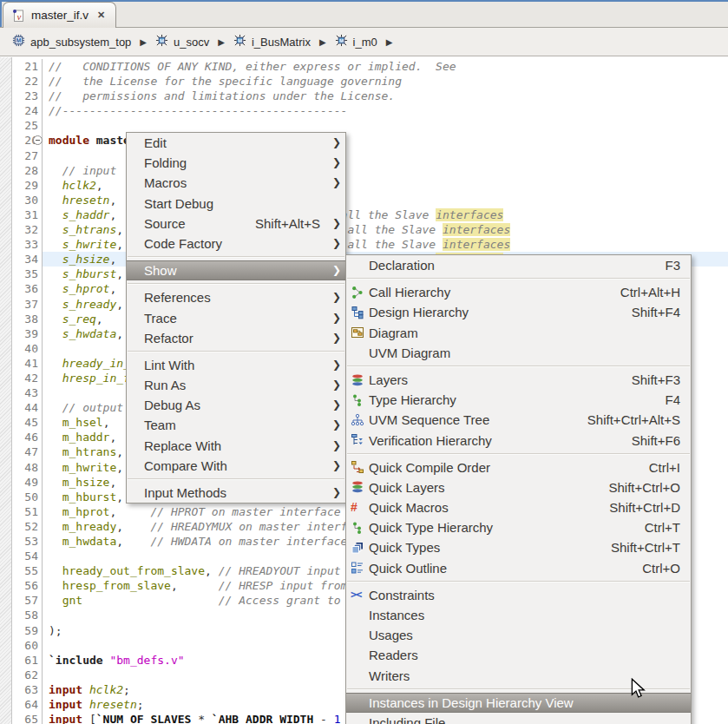 The height and width of the screenshot is (724, 728). What do you see at coordinates (236, 493) in the screenshot?
I see `menu-item-input-methods: Input Methods❯` at bounding box center [236, 493].